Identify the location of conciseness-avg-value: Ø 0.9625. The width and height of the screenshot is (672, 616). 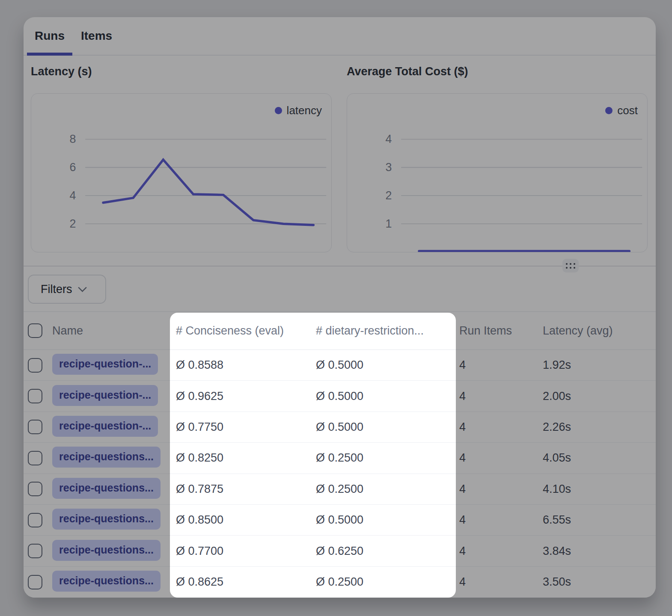
(199, 396).